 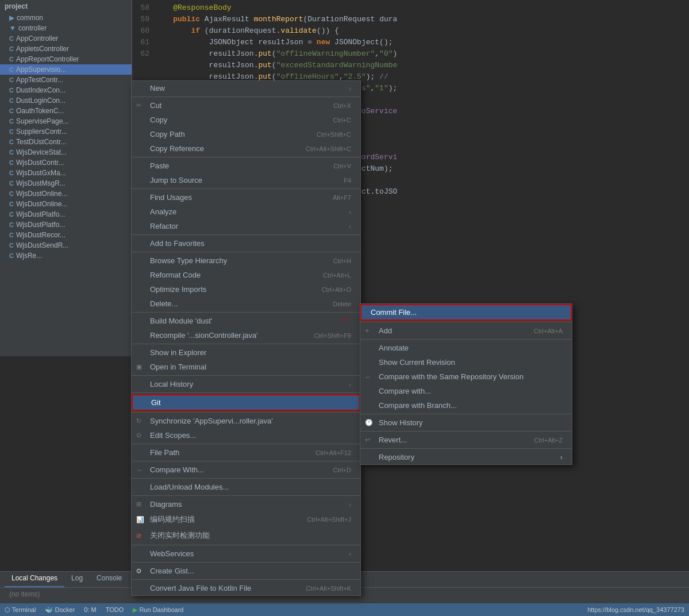 I want to click on submenu-item-compare-same-repo: ↔ Compare with the Same Repository Versi…, so click(x=466, y=377).